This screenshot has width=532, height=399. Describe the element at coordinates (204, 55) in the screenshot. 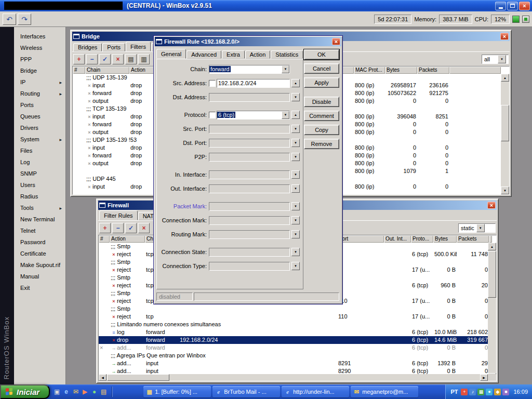

I see `dialog-tab-advanced: Advanced` at that location.